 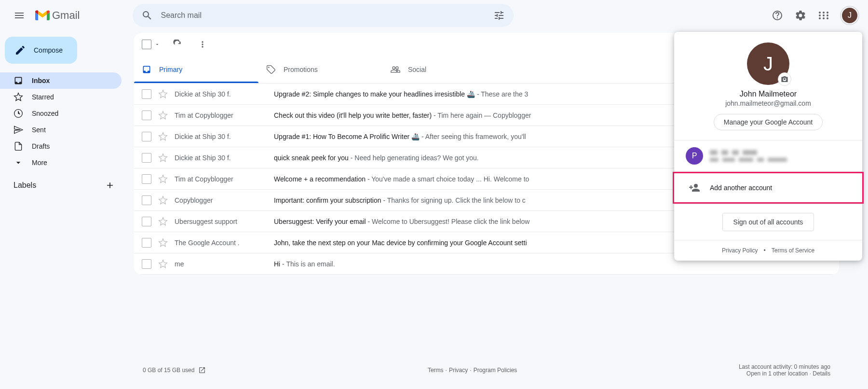 What do you see at coordinates (48, 50) in the screenshot?
I see `compose-label: Compose` at bounding box center [48, 50].